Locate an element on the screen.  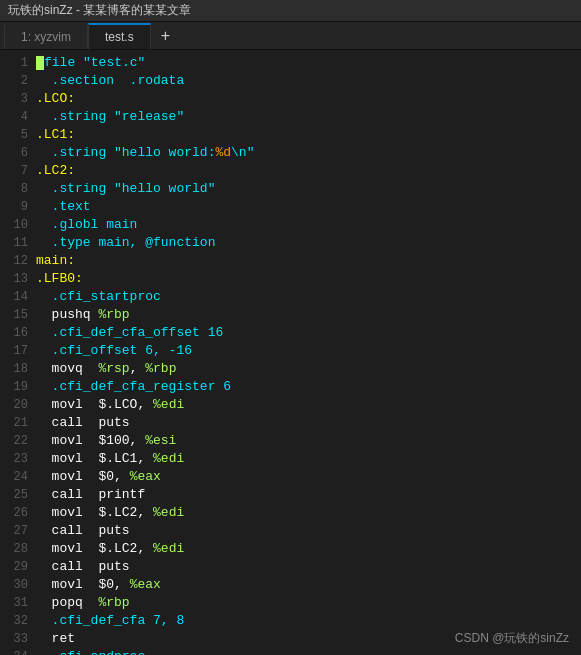
table-row: 1file "test.c" is located at coordinates (290, 63).